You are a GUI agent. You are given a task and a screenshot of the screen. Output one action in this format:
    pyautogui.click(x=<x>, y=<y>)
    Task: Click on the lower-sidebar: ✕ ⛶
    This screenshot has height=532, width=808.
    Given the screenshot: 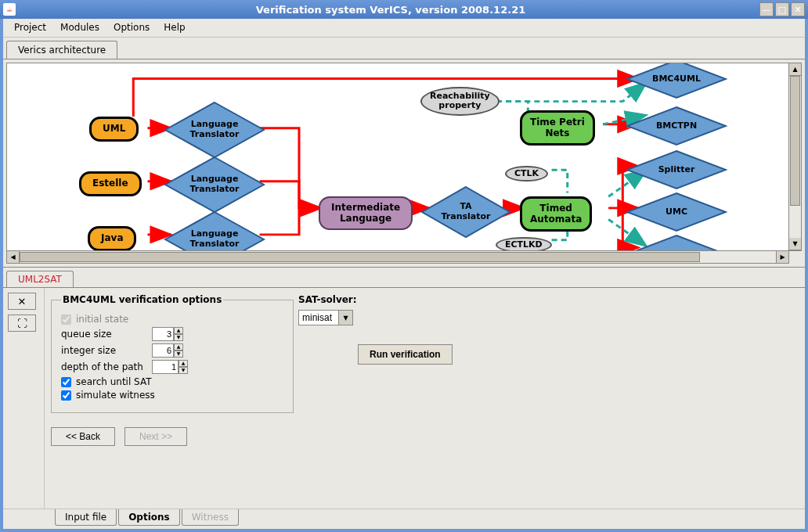 What is the action you would take?
    pyautogui.click(x=23, y=398)
    